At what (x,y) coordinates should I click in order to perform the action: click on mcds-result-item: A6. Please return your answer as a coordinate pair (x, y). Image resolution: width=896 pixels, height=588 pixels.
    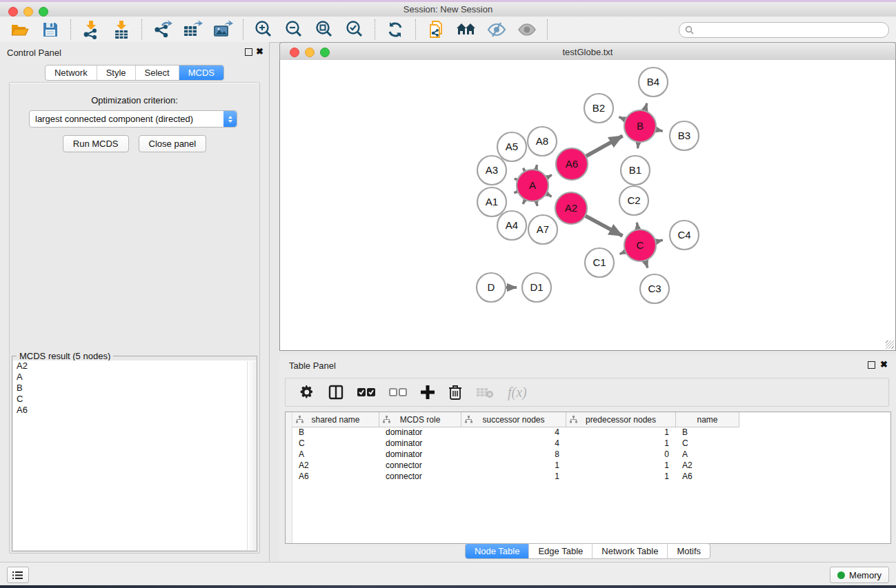
    Looking at the image, I should click on (135, 410).